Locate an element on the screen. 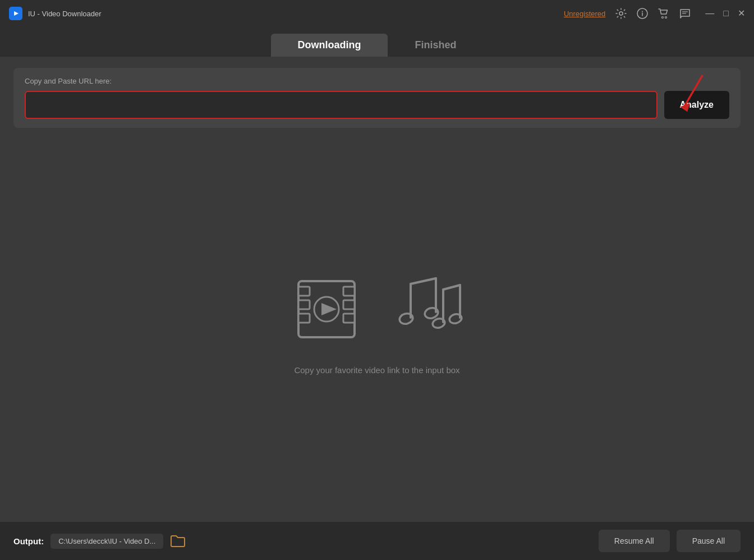 The width and height of the screenshot is (754, 560). close-icon: ✕ is located at coordinates (742, 13).